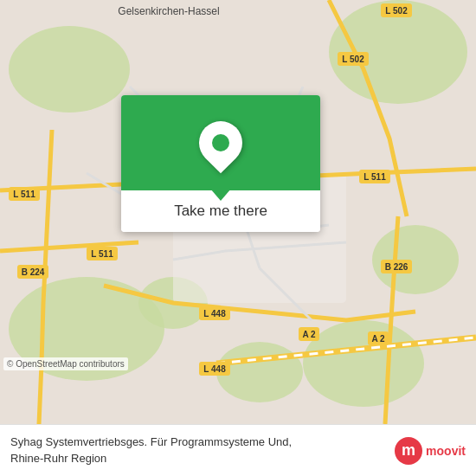 The width and height of the screenshot is (476, 476). I want to click on map-popup: Take me there, so click(221, 164).